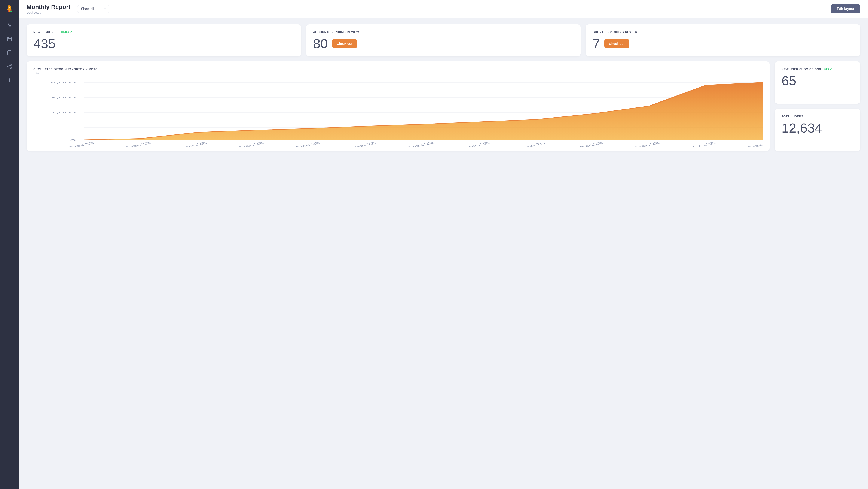  What do you see at coordinates (82, 144) in the screenshot?
I see `svg-text: Nov 19` at bounding box center [82, 144].